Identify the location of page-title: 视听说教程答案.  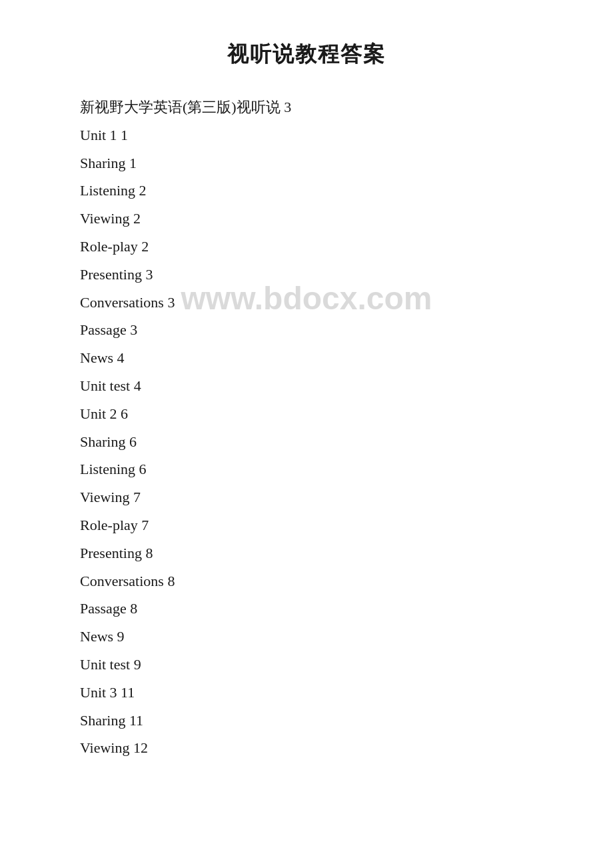
(306, 55).